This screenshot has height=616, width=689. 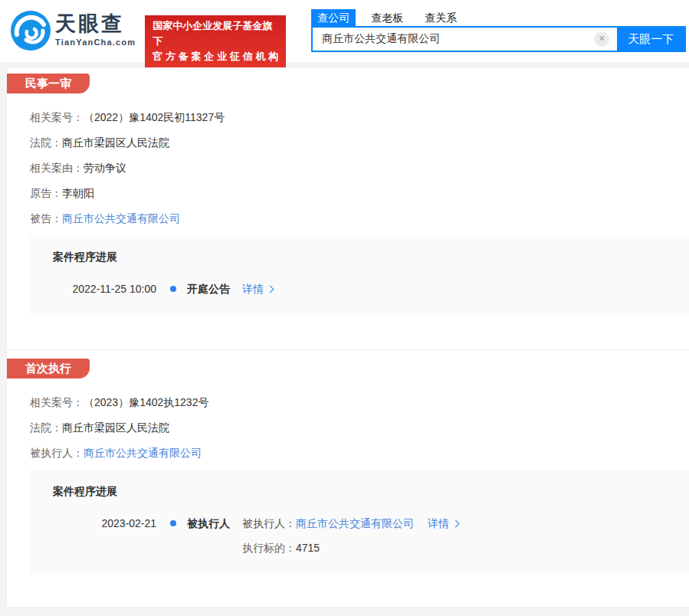 What do you see at coordinates (333, 18) in the screenshot?
I see `tab-1: 查公司` at bounding box center [333, 18].